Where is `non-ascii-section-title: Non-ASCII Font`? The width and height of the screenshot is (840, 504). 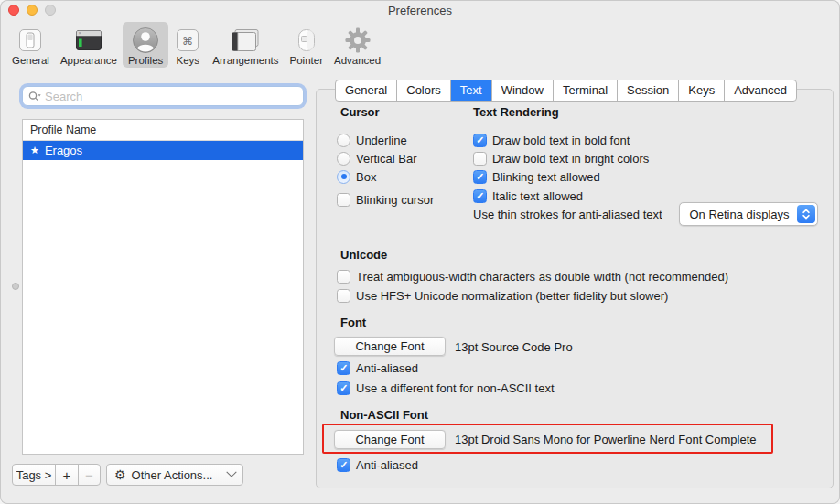 non-ascii-section-title: Non-ASCII Font is located at coordinates (384, 415).